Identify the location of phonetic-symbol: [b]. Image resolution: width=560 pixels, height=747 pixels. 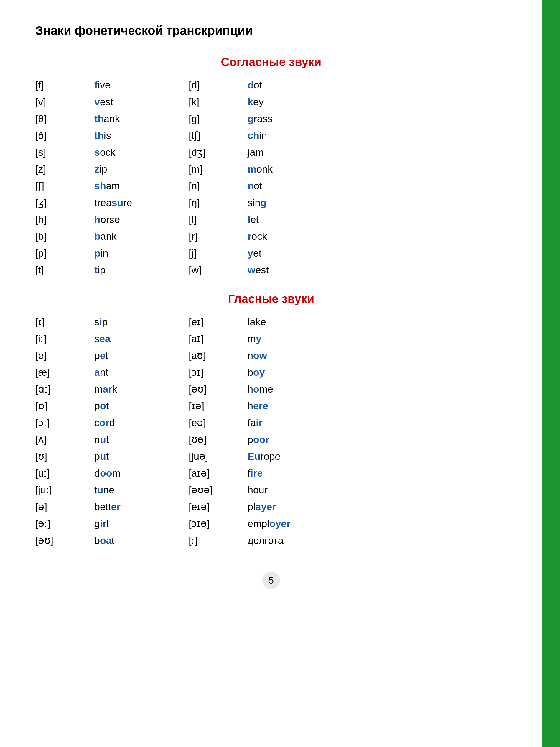
(65, 236).